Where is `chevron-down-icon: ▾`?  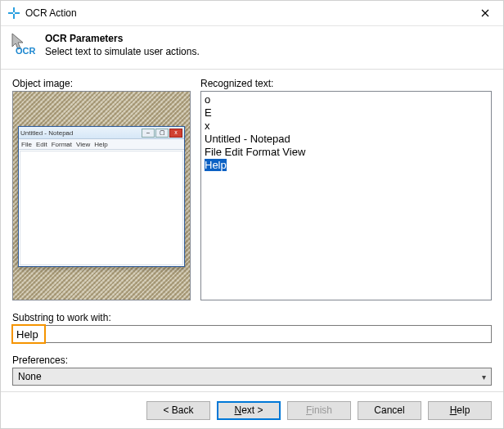
chevron-down-icon: ▾ is located at coordinates (484, 377).